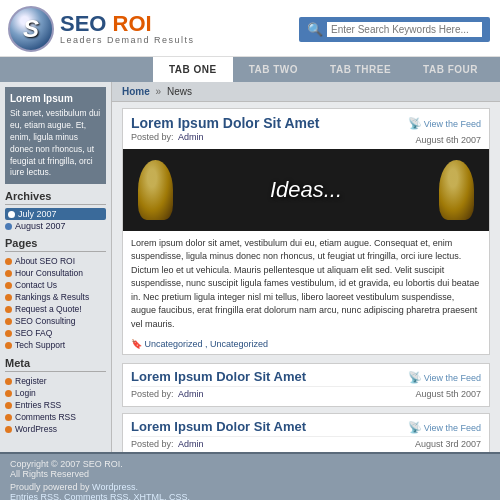 This screenshot has width=500, height=500. What do you see at coordinates (180, 92) in the screenshot?
I see `breadcrumb-current: News` at bounding box center [180, 92].